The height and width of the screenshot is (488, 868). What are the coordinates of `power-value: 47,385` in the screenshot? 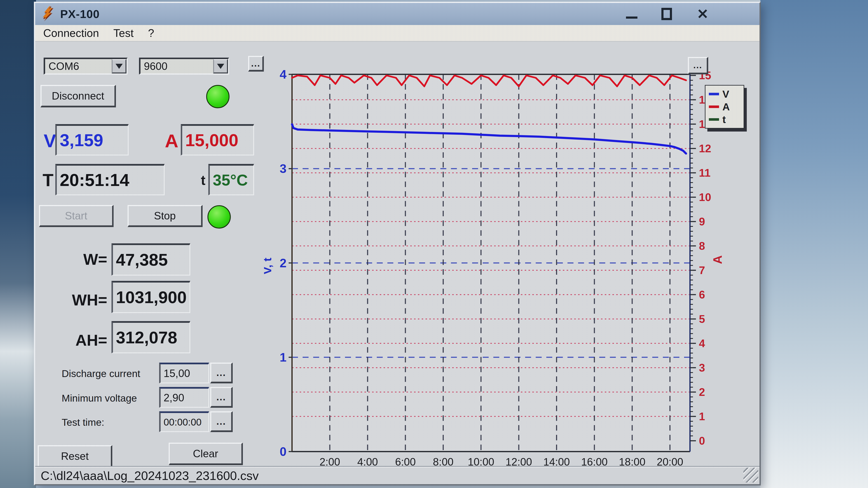 It's located at (140, 260).